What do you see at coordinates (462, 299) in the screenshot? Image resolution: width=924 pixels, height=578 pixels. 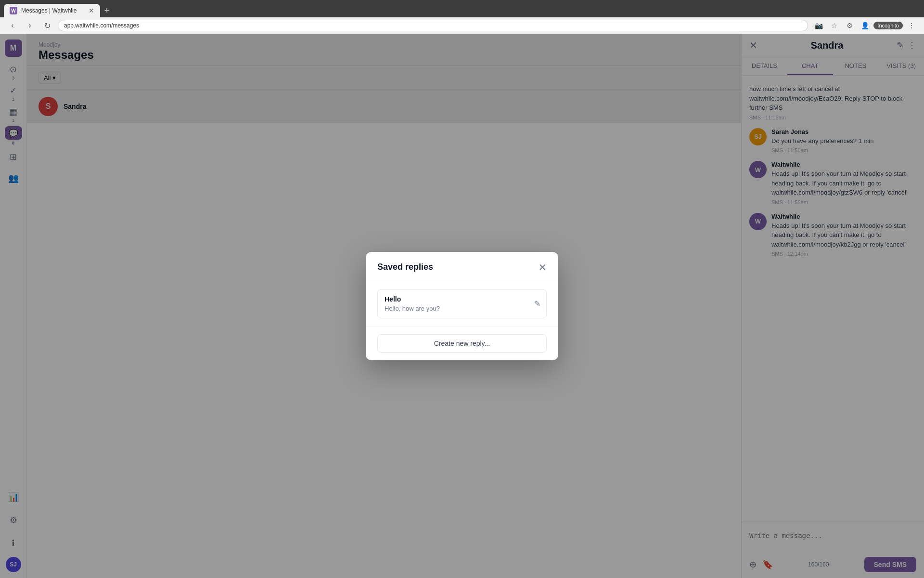 I see `reply-title: Hello` at bounding box center [462, 299].